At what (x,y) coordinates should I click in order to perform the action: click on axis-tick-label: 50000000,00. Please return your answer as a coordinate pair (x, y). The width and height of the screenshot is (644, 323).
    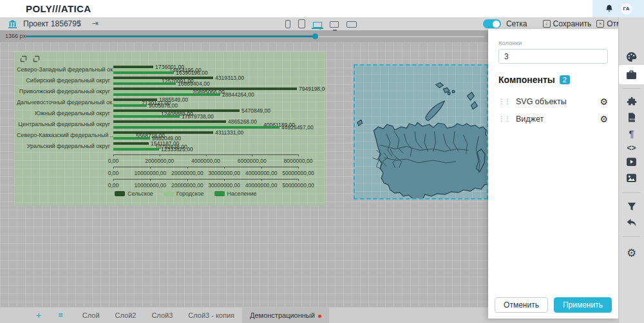
    Looking at the image, I should click on (298, 173).